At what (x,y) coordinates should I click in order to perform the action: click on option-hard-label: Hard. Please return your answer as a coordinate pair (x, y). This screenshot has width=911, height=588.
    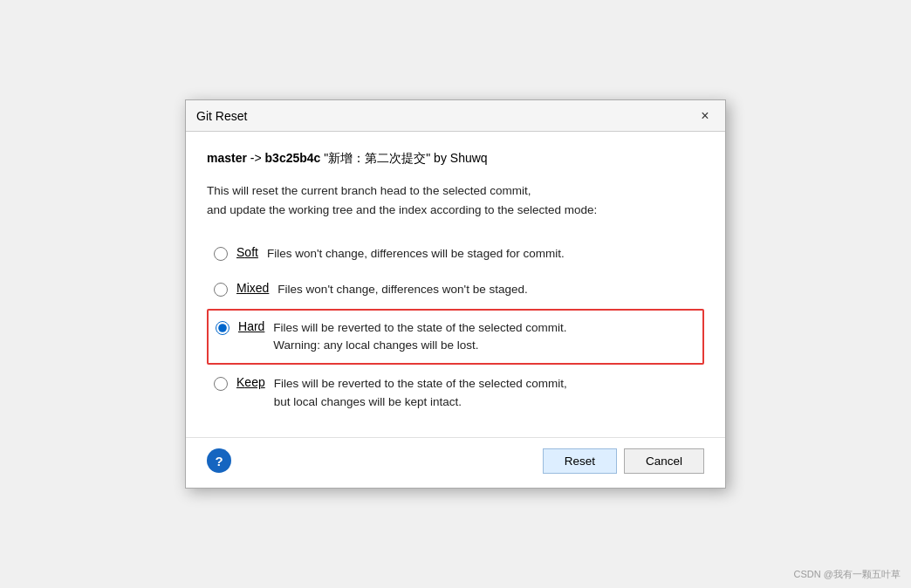
    Looking at the image, I should click on (251, 326).